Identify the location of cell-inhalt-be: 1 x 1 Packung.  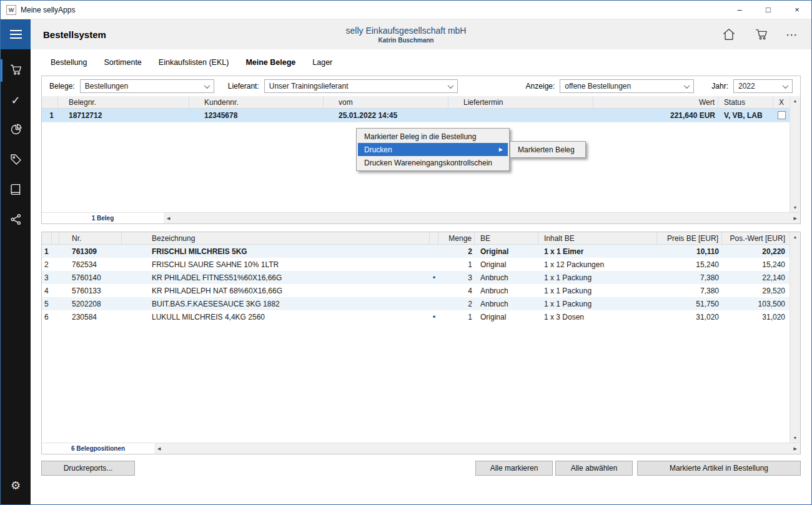
(598, 277).